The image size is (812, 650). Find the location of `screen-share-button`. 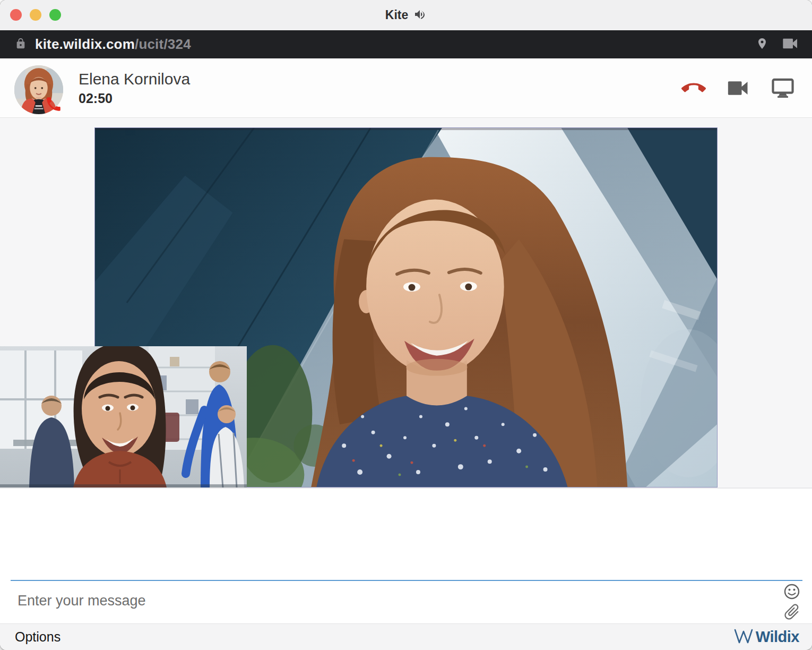

screen-share-button is located at coordinates (783, 88).